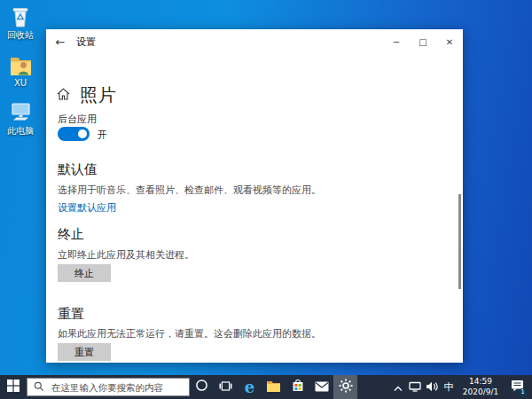 The height and width of the screenshot is (399, 532). Describe the element at coordinates (450, 42) in the screenshot. I see `close-button: ✕` at that location.